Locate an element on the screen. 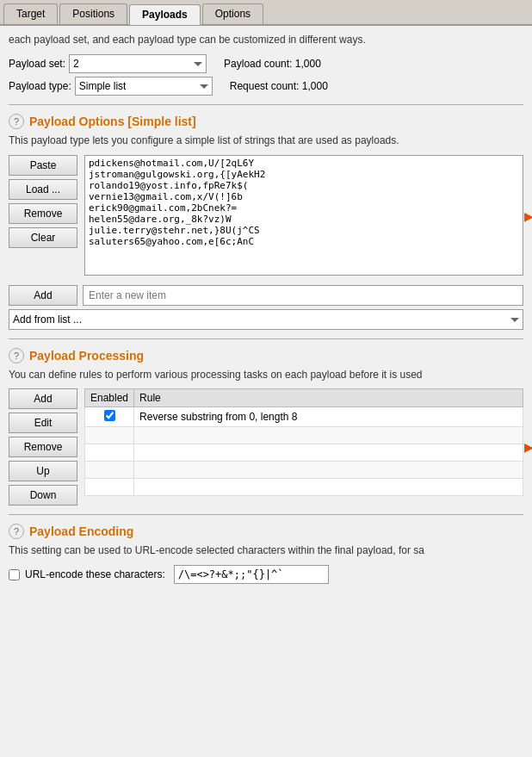 The height and width of the screenshot is (757, 532). processing-enabled-header: Enabled is located at coordinates (110, 398).